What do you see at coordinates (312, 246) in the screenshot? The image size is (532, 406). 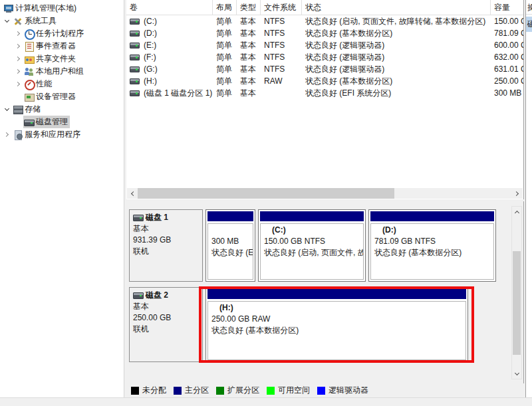 I see `partition: (C:) 150.00 GB NTFS 状态良好 (启动, 页面文件, 故障转储…` at bounding box center [312, 246].